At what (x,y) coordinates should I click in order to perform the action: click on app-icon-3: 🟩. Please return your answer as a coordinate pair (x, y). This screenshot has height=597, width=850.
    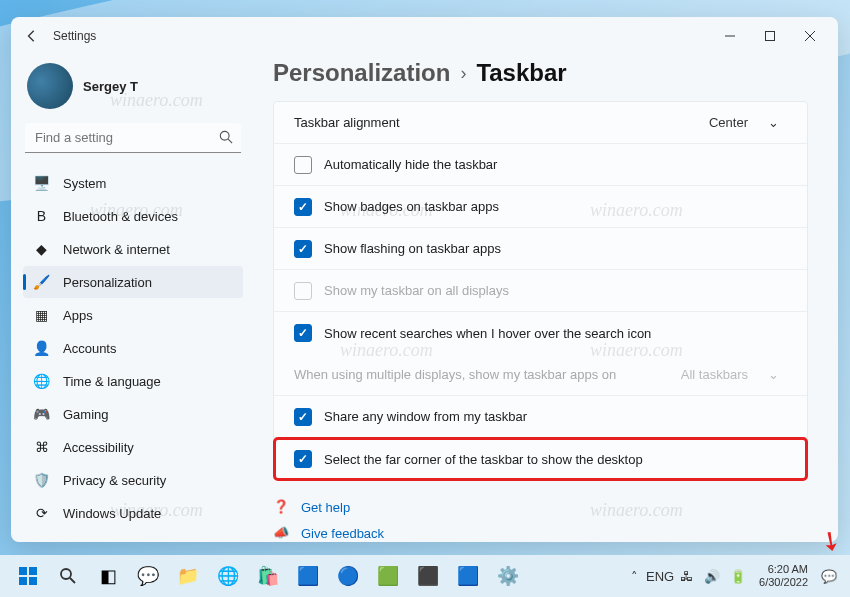
    Looking at the image, I should click on (388, 576).